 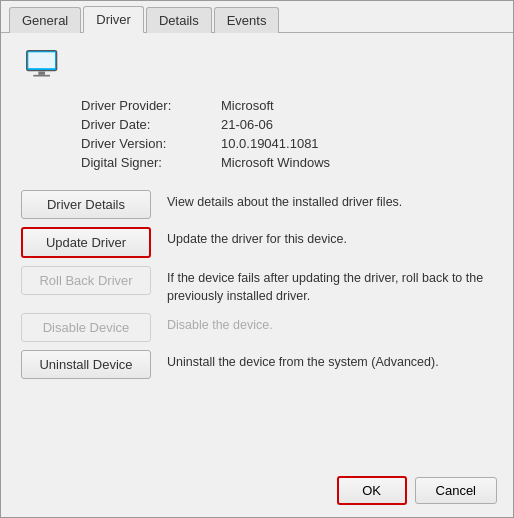 I want to click on uninstall-device-row: Uninstall Device Uninstall the device fr…, so click(x=257, y=364).